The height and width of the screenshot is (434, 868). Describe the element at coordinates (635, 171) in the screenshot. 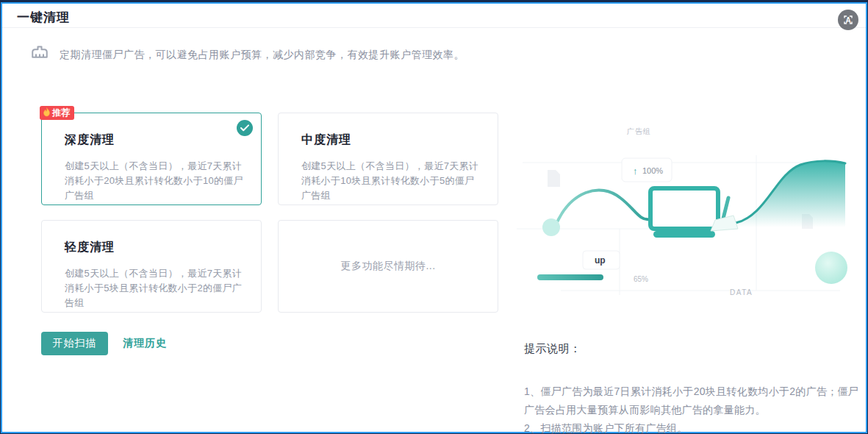

I see `up-arrow-icon: ↑` at that location.